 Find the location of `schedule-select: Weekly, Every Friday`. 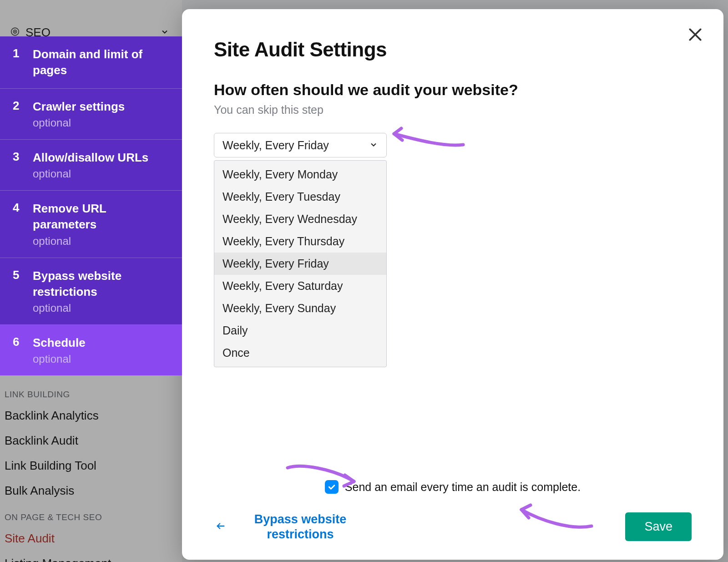

schedule-select: Weekly, Every Friday is located at coordinates (300, 145).